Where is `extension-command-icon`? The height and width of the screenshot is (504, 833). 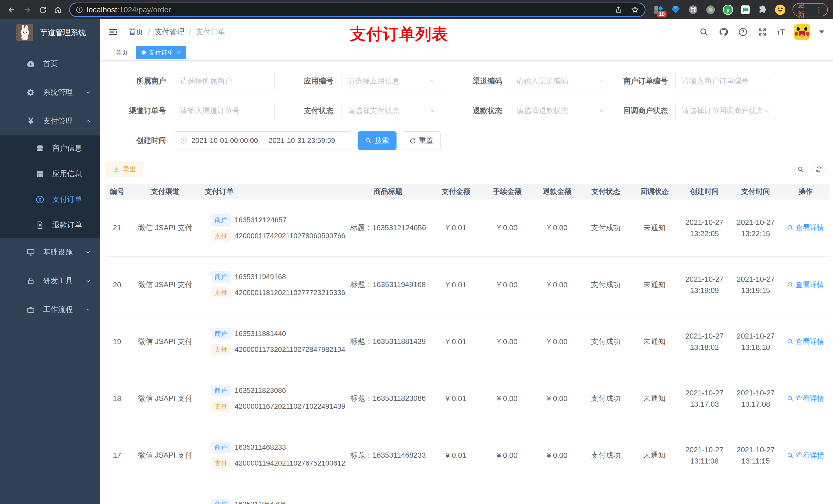
extension-command-icon is located at coordinates (693, 9).